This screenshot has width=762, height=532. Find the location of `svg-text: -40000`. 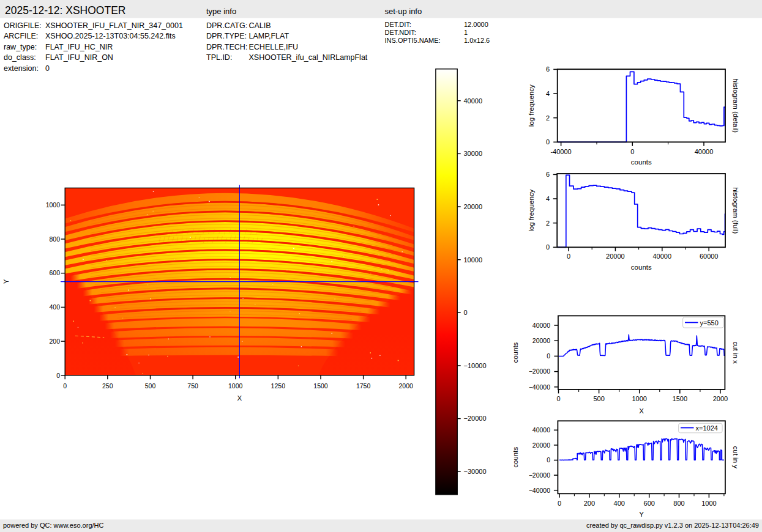

svg-text: -40000 is located at coordinates (561, 152).